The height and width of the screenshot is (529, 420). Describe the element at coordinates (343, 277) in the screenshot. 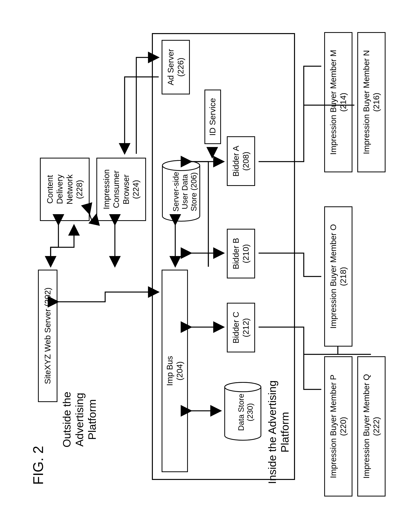

I see `txt: (218)` at that location.